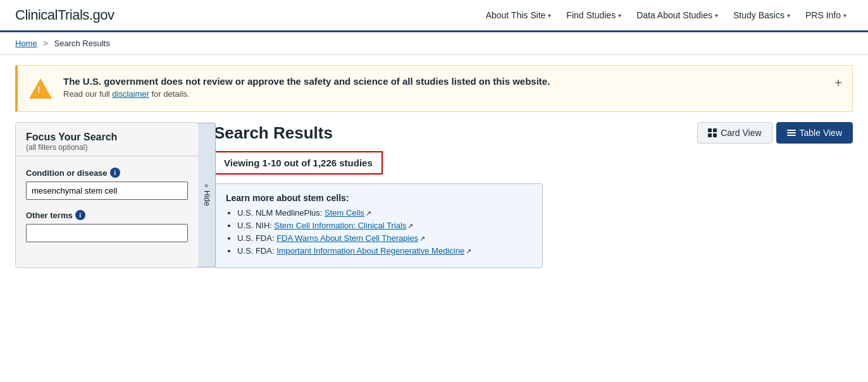 This screenshot has width=868, height=382. Describe the element at coordinates (775, 133) in the screenshot. I see `view-toggle: Card View Table View` at that location.